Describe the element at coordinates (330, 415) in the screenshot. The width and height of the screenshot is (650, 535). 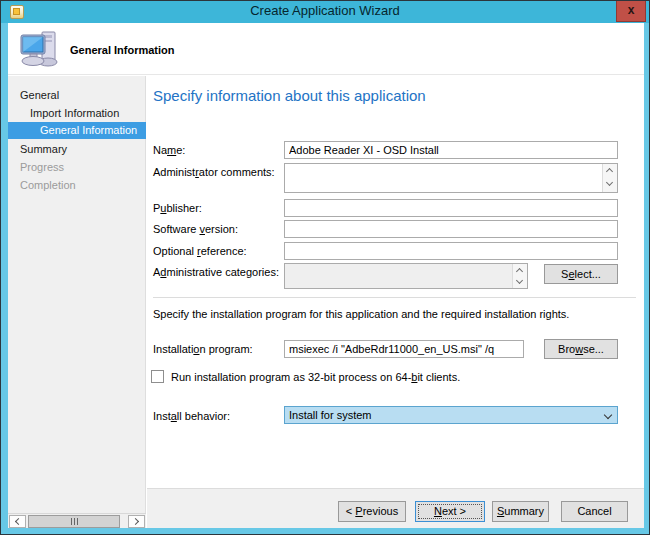
I see `install-behavior-selected-value: Install for system` at that location.